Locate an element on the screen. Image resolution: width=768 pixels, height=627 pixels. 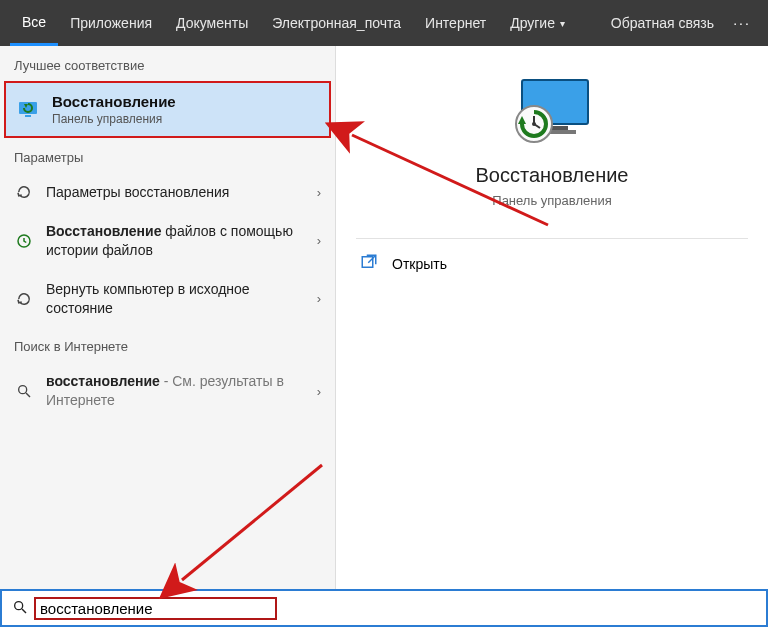
best-match-item: Восстановление Панель управления is located at coordinates (168, 110).